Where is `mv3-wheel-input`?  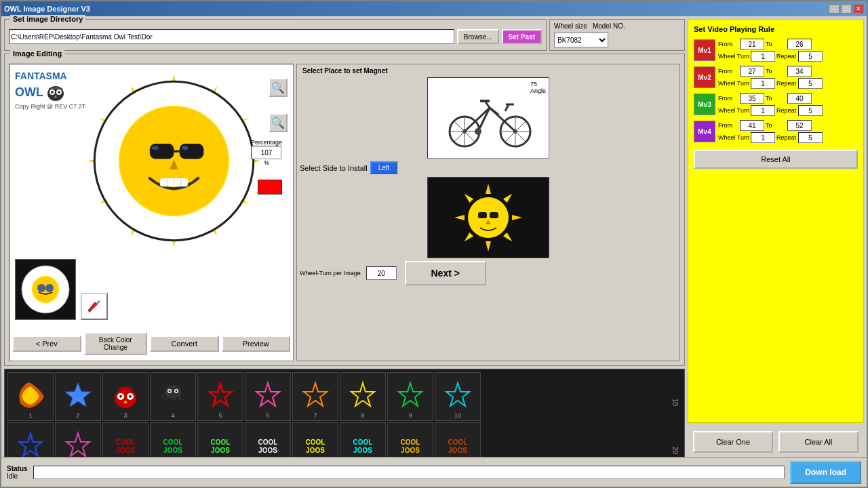 mv3-wheel-input is located at coordinates (763, 110).